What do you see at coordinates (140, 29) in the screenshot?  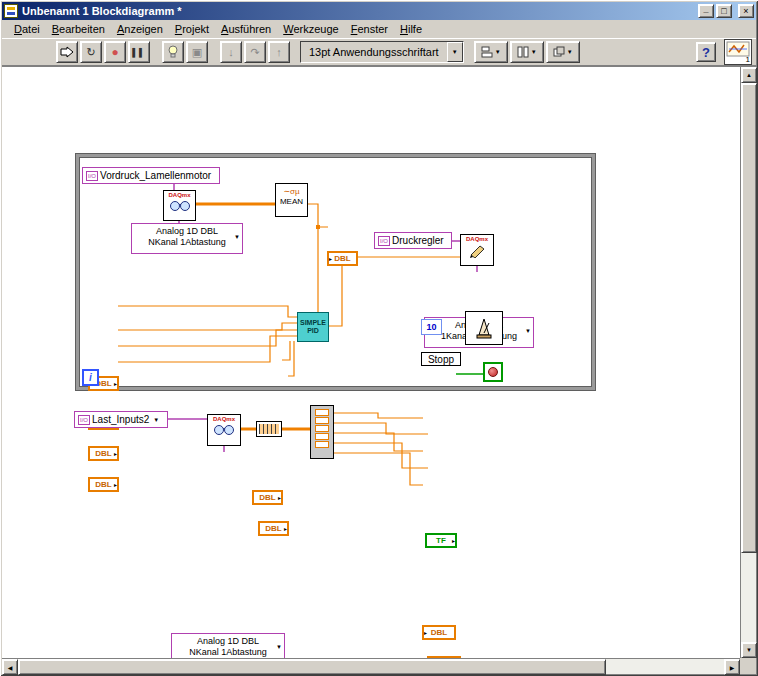 I see `menu-anzeigen: Anzeigen` at bounding box center [140, 29].